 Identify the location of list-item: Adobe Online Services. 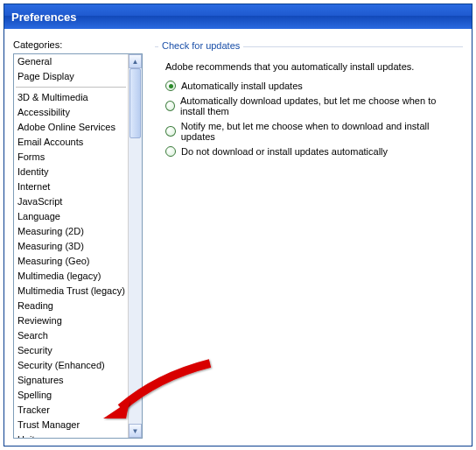
(71, 128).